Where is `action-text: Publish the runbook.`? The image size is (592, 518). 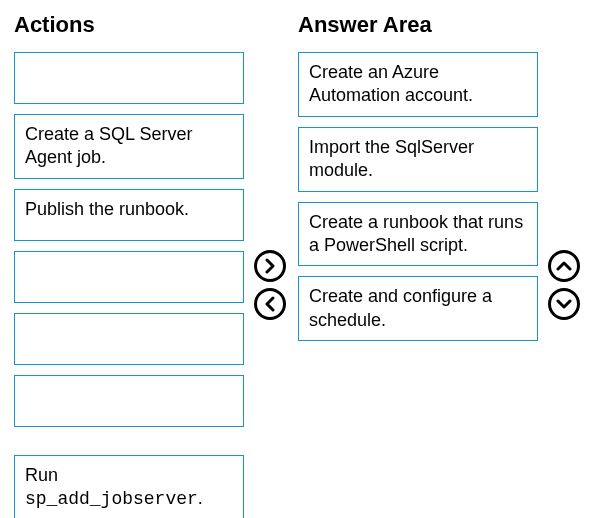
action-text: Publish the runbook. is located at coordinates (107, 210).